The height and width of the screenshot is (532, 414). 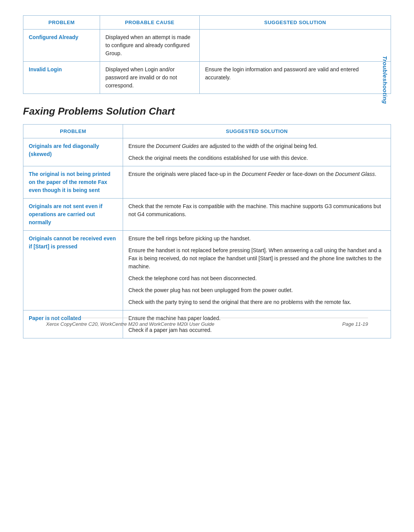 What do you see at coordinates (73, 271) in the screenshot?
I see `problem-cell: Originals cannot be received even if [St…` at bounding box center [73, 271].